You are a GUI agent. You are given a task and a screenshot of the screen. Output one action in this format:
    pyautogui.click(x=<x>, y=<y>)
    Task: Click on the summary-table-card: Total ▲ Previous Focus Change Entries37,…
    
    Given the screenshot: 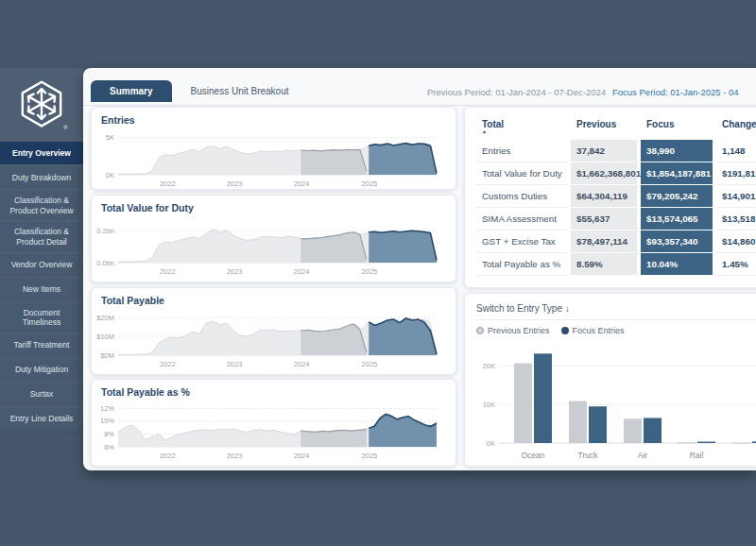 What is the action you would take?
    pyautogui.click(x=610, y=197)
    